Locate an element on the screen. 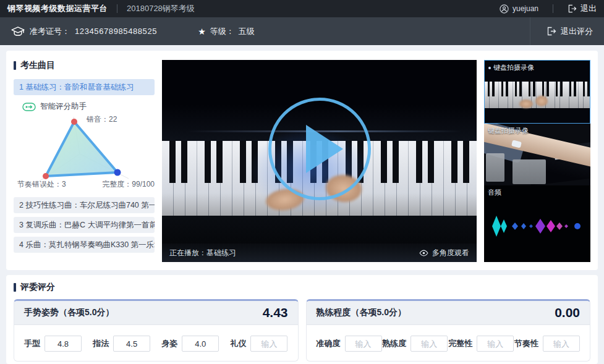  field-label: 礼仪 is located at coordinates (238, 344).